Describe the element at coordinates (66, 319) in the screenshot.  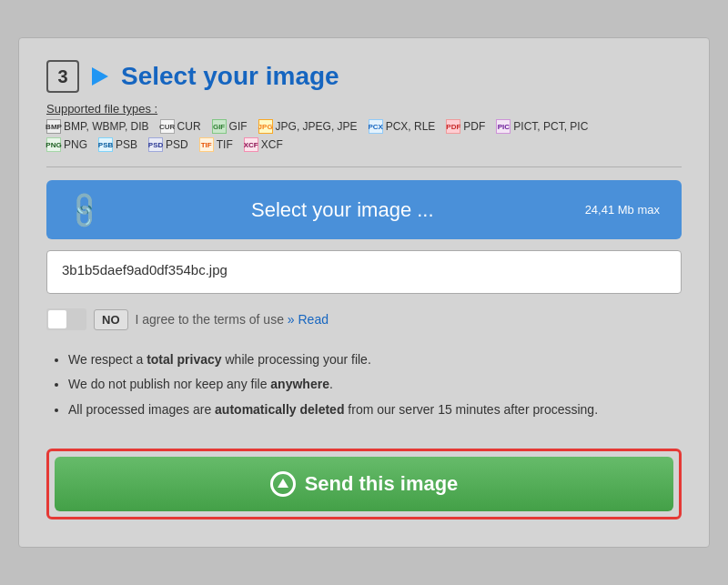
I see `terms-toggle` at that location.